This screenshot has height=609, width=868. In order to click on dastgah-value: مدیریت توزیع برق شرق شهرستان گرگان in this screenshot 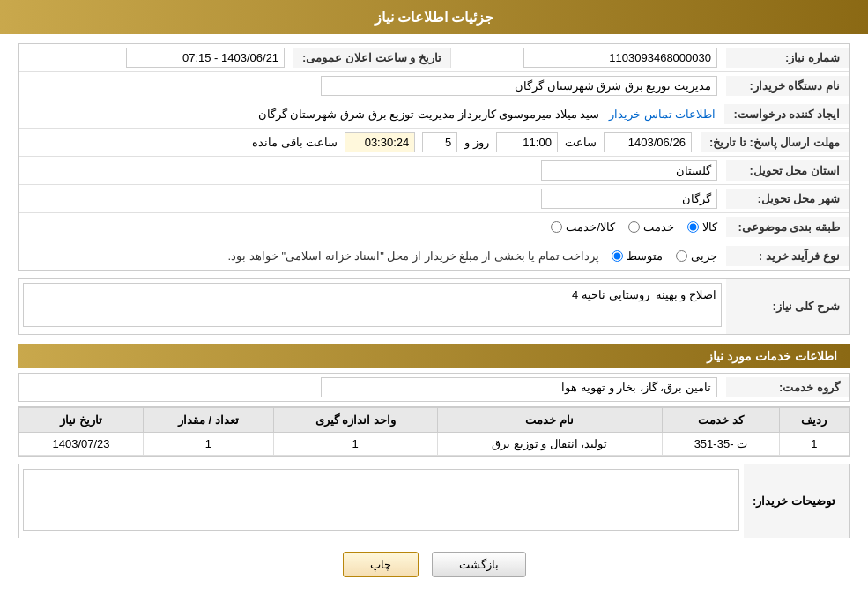, I will do `click(372, 86)`.